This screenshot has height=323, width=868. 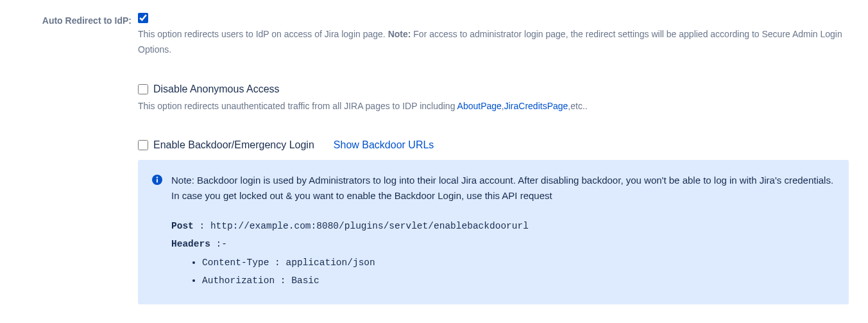 What do you see at coordinates (234, 145) in the screenshot?
I see `enable-backdoor-label: Enable Backdoor/Emergency Login` at bounding box center [234, 145].